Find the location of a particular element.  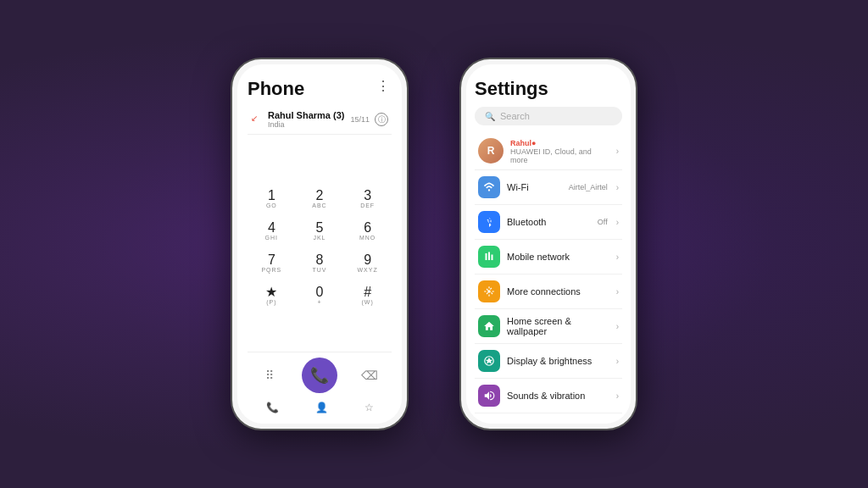

settings-item-sound: Sounds & vibration › is located at coordinates (548, 396).